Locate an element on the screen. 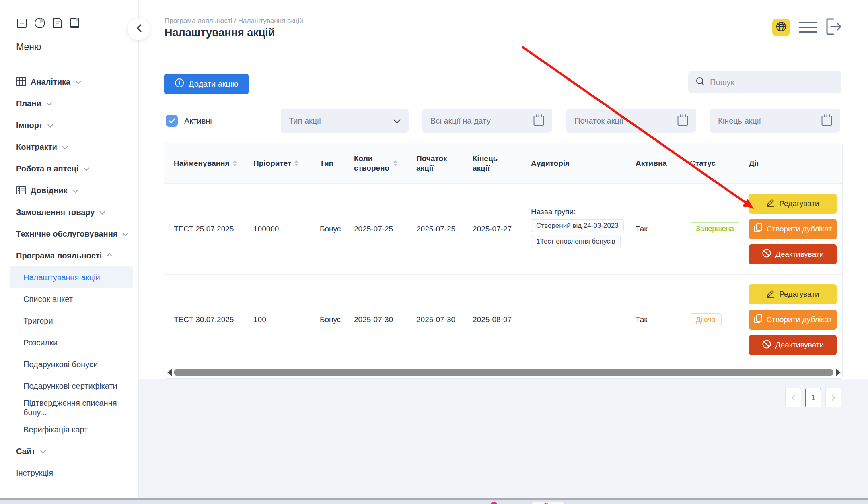 This screenshot has width=868, height=504. table-horizontal-scrollbar is located at coordinates (504, 372).